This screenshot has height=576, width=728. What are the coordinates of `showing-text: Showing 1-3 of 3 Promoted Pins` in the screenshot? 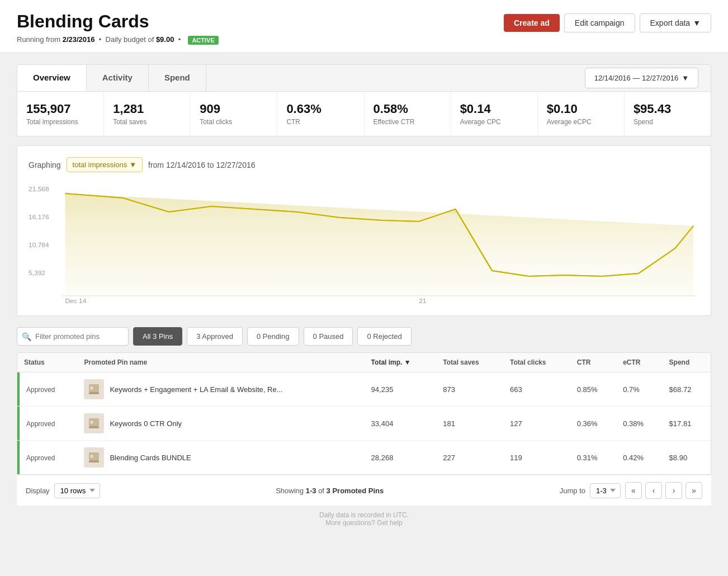 It's located at (330, 491).